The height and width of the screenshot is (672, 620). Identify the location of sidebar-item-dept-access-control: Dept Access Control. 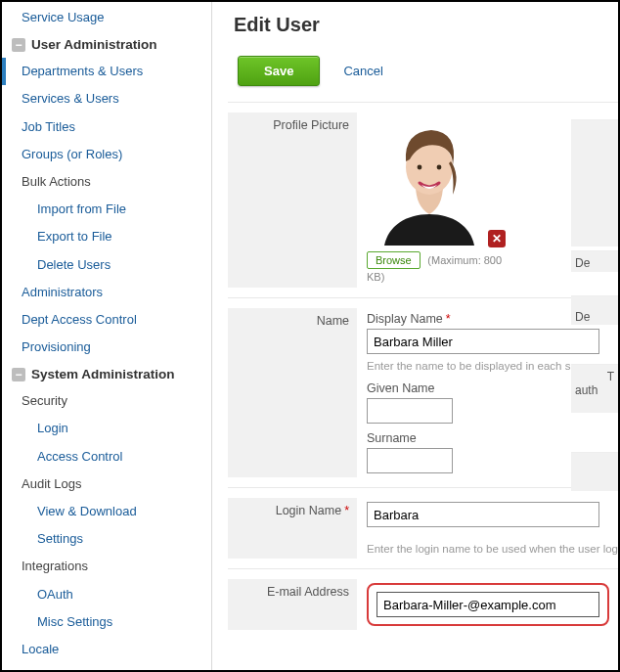
(107, 320).